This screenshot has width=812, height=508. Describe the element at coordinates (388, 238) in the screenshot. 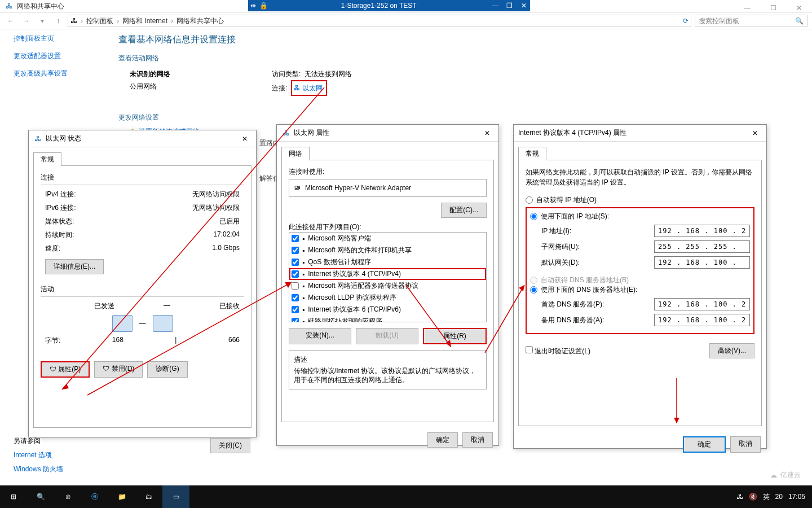

I see `protocol-item: ▪Microsoft 网络客户端` at that location.